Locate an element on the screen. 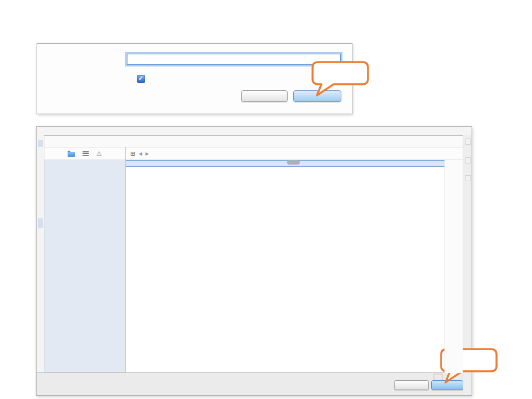  back-icon: ◀ is located at coordinates (140, 154).